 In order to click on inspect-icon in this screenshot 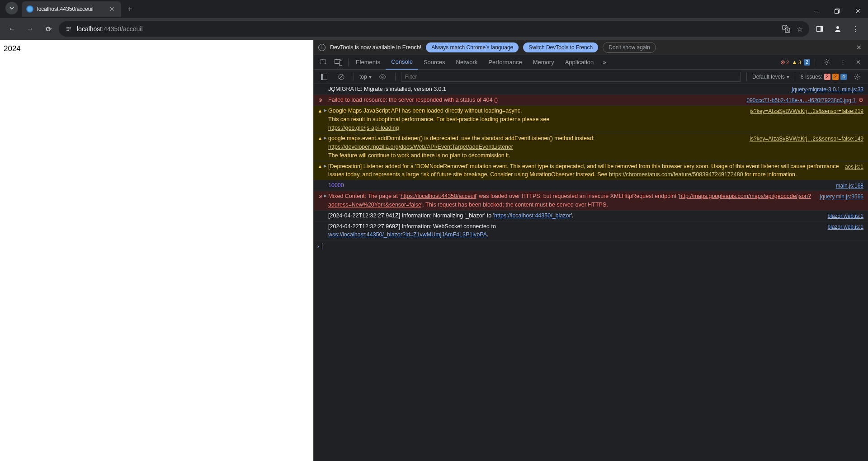, I will do `click(324, 62)`.